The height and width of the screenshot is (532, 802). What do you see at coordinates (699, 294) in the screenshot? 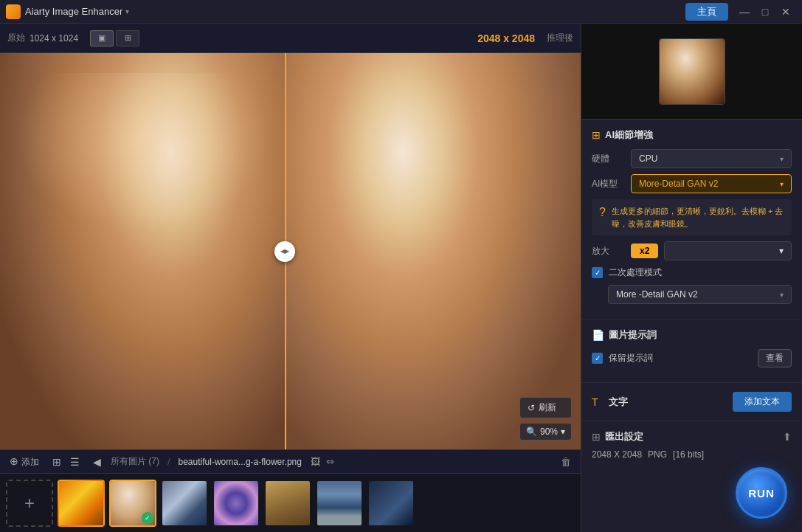
I see `second-process-dropdown: More -Detail GAN v2 ▾` at bounding box center [699, 294].